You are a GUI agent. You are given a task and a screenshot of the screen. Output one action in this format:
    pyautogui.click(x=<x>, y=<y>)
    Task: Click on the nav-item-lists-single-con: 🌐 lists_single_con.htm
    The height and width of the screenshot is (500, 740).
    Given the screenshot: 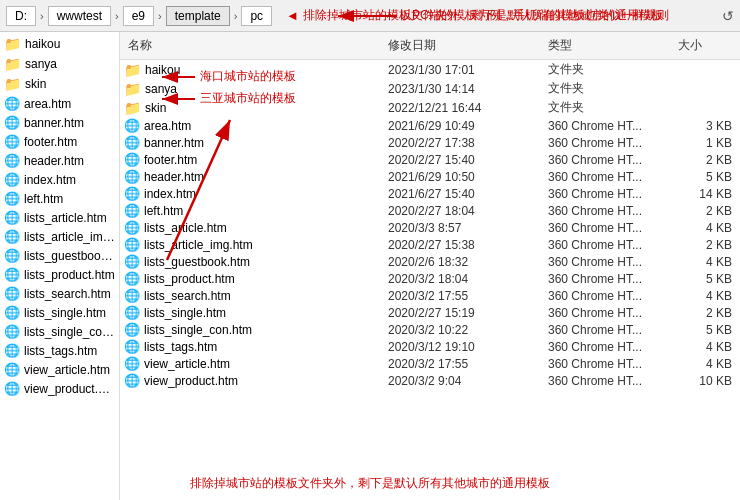 What is the action you would take?
    pyautogui.click(x=60, y=332)
    